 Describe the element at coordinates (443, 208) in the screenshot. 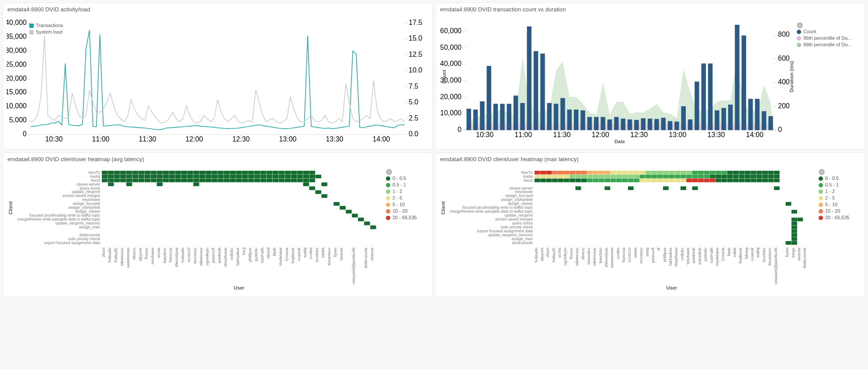

I see `svg-text: Client` at that location.